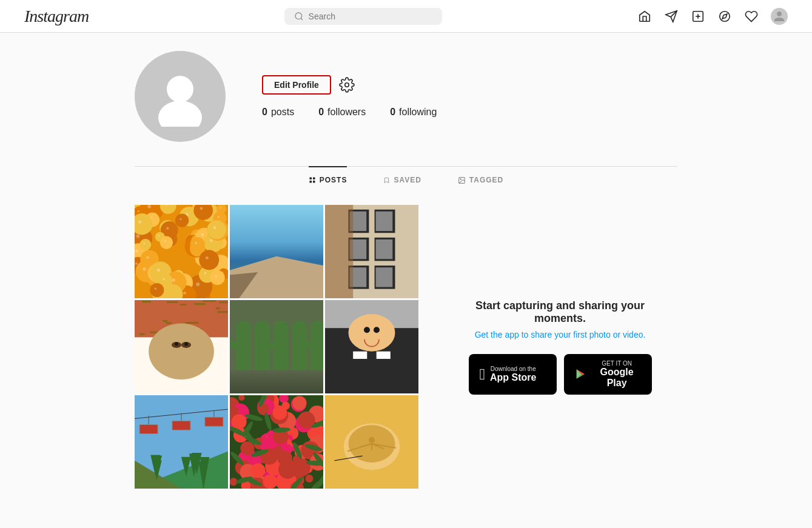  I want to click on search-icon, so click(299, 16).